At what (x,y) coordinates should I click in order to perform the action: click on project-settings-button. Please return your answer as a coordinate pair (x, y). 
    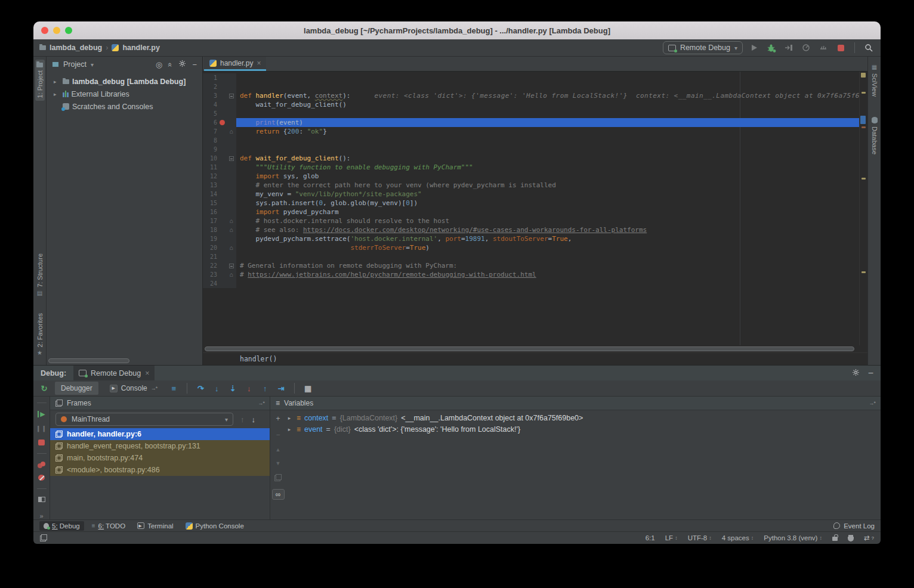
    Looking at the image, I should click on (183, 64).